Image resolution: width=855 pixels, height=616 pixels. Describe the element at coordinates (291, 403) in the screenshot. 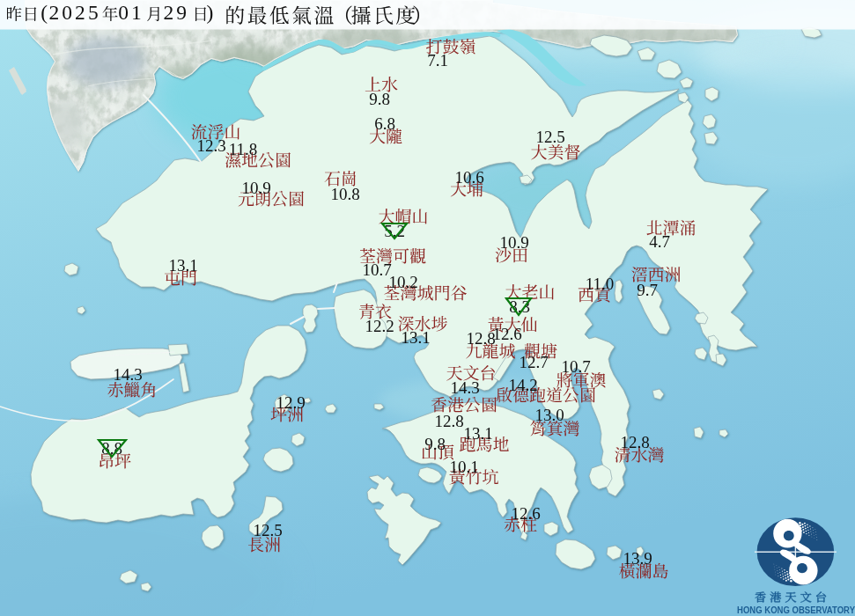

I see `svg-text: 12.9` at that location.